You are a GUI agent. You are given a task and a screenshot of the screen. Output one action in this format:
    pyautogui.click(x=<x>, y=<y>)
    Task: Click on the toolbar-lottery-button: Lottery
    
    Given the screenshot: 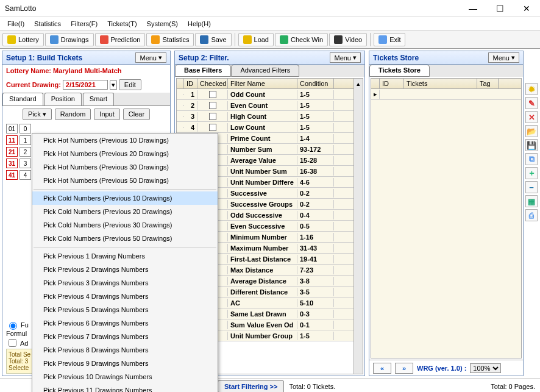 What is the action you would take?
    pyautogui.click(x=23, y=40)
    